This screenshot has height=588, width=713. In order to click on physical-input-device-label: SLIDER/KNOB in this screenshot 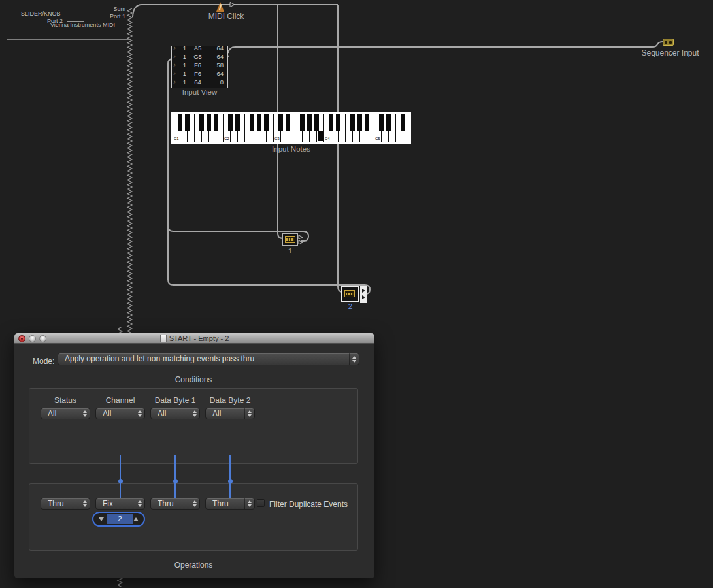, I will do `click(41, 14)`.